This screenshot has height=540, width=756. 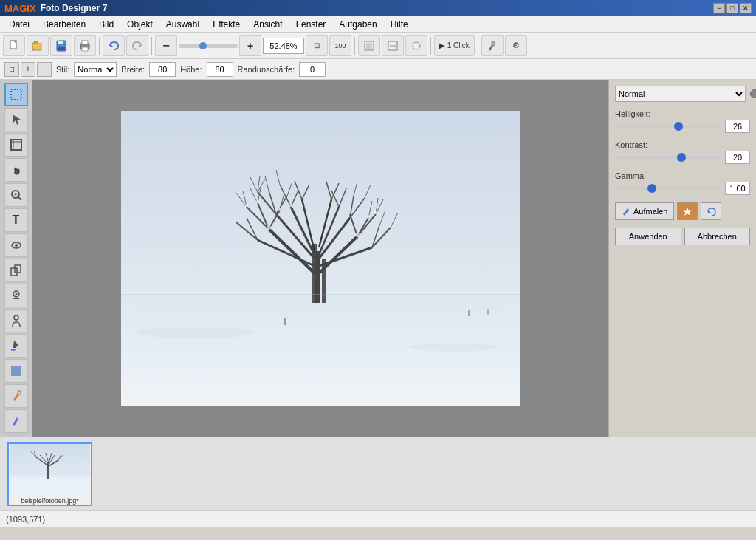 I want to click on menu-effekte: Effekte, so click(x=226, y=24).